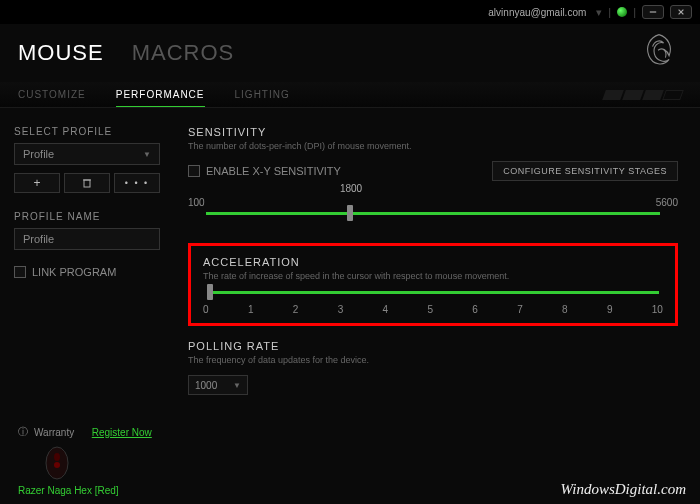  Describe the element at coordinates (87, 216) in the screenshot. I see `profile-name-label: PROFILE NAME` at that location.